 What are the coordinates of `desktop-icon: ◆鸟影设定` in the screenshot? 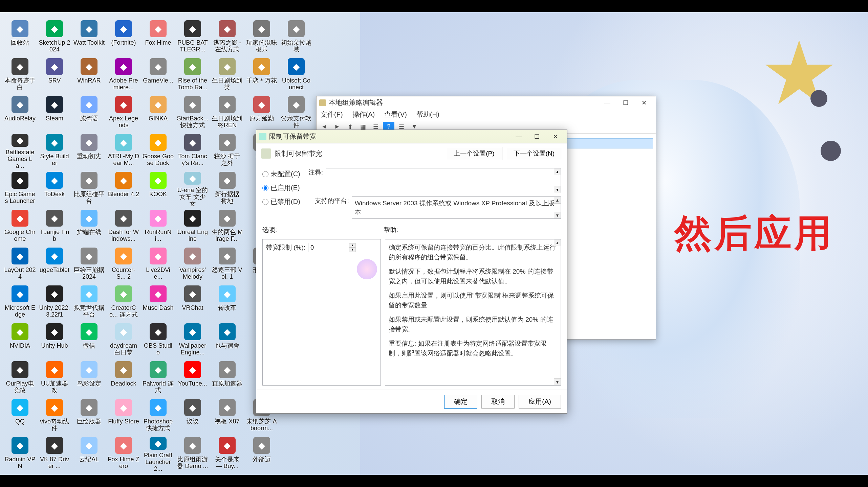 It's located at (89, 378).